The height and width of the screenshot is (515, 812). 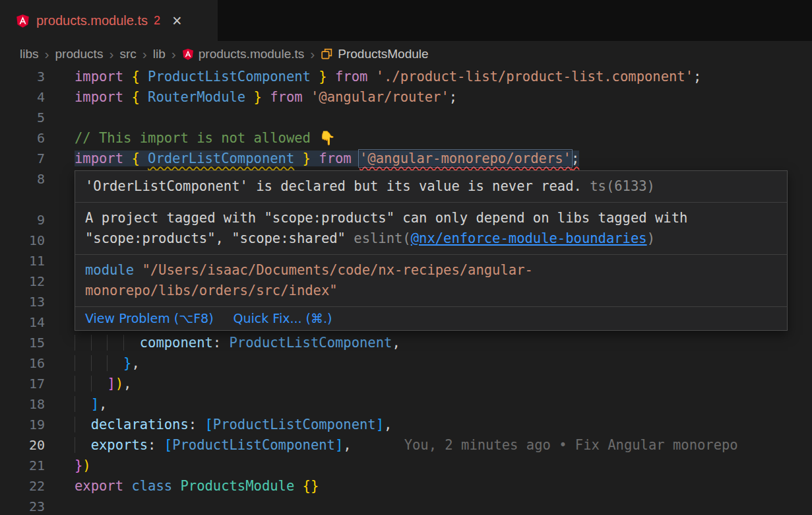 What do you see at coordinates (157, 21) in the screenshot?
I see `tab-problem-count: 2` at bounding box center [157, 21].